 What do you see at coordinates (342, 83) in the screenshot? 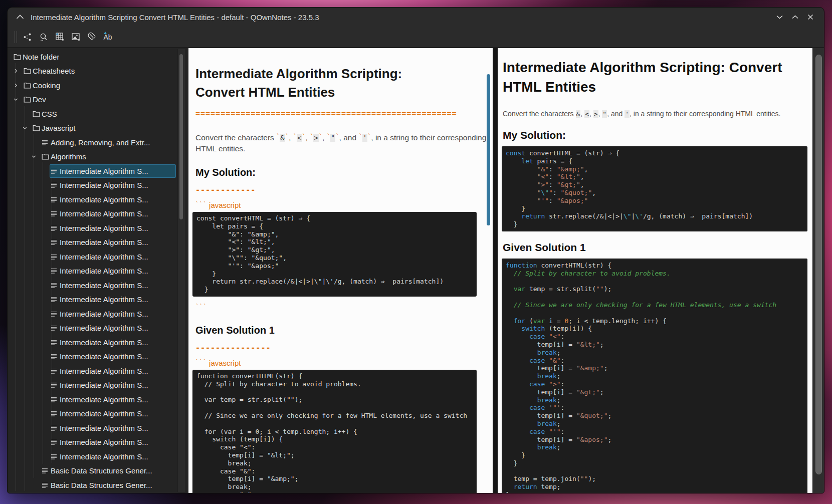
I see `note-title-heading: Intermediate Algorithm Scripting:Convert…` at bounding box center [342, 83].